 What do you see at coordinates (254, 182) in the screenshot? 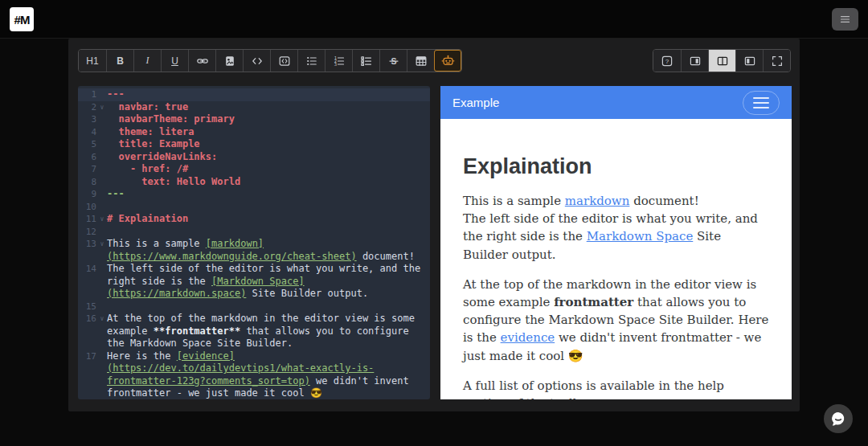
I see `editor-line: 8 text: Hello World` at bounding box center [254, 182].